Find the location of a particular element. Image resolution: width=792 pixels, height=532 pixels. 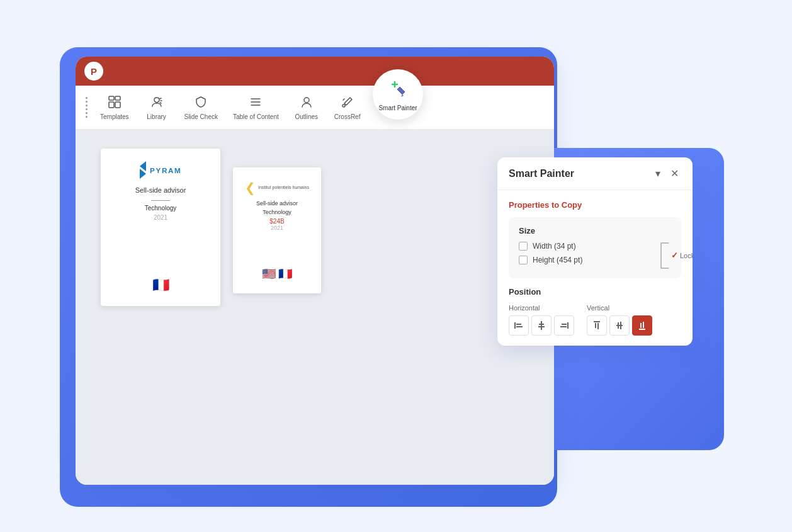

panel-header: Smart Painter ▾ ✕ is located at coordinates (595, 174).